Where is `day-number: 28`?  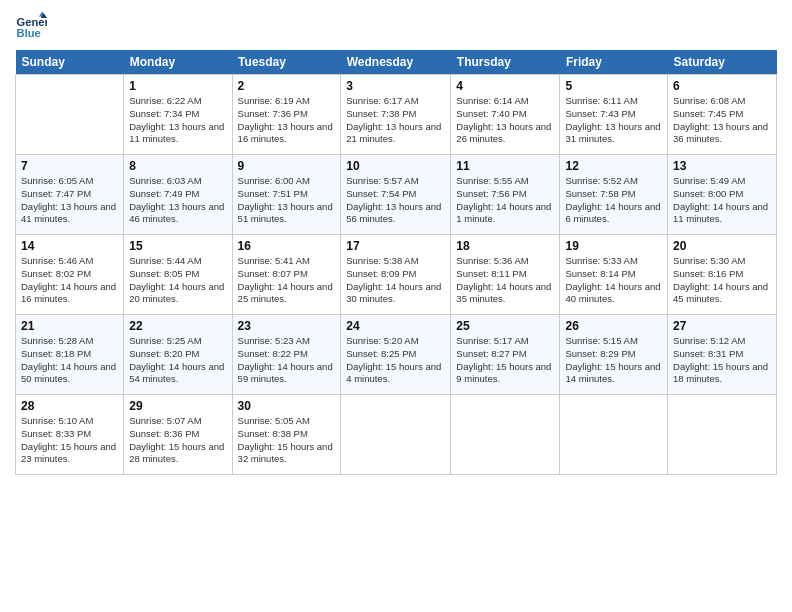
day-number: 28 is located at coordinates (70, 406).